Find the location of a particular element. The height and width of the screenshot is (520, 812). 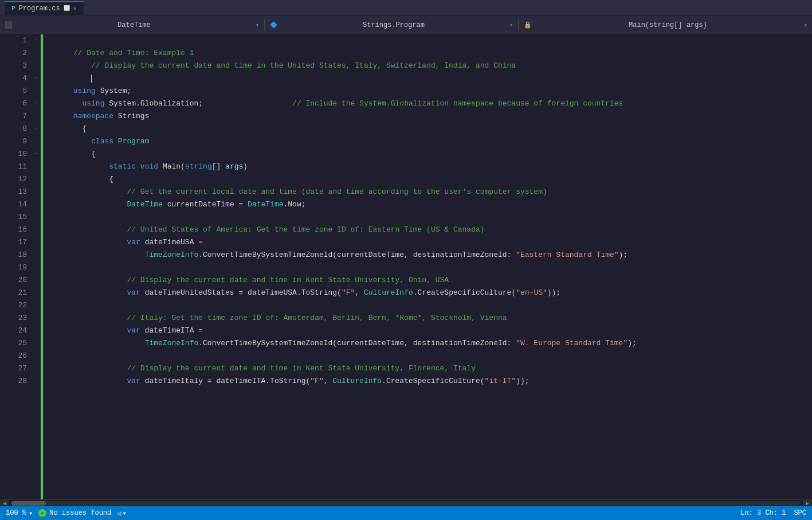

line-num-28: 28 is located at coordinates (14, 381).